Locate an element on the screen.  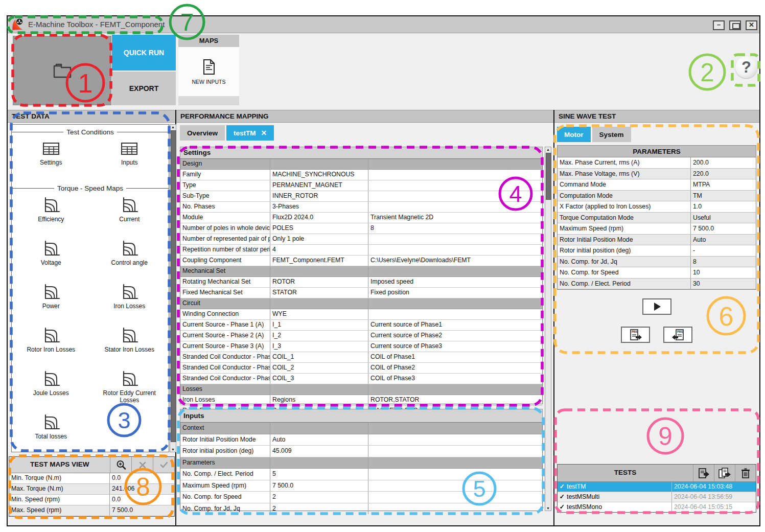
cell: I_2 is located at coordinates (319, 336).